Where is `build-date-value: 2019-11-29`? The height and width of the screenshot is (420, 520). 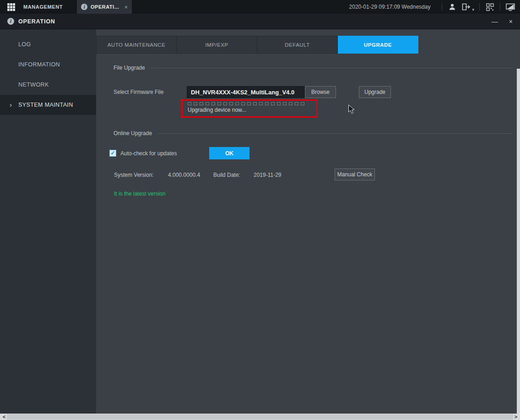 build-date-value: 2019-11-29 is located at coordinates (267, 175).